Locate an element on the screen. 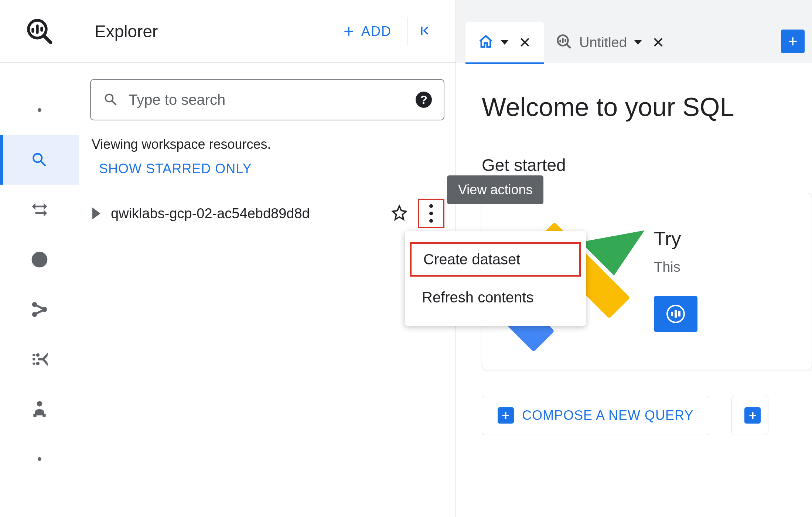  project-name: qwiklabs-gcp-02-ac54ebd89d8d is located at coordinates (246, 213).